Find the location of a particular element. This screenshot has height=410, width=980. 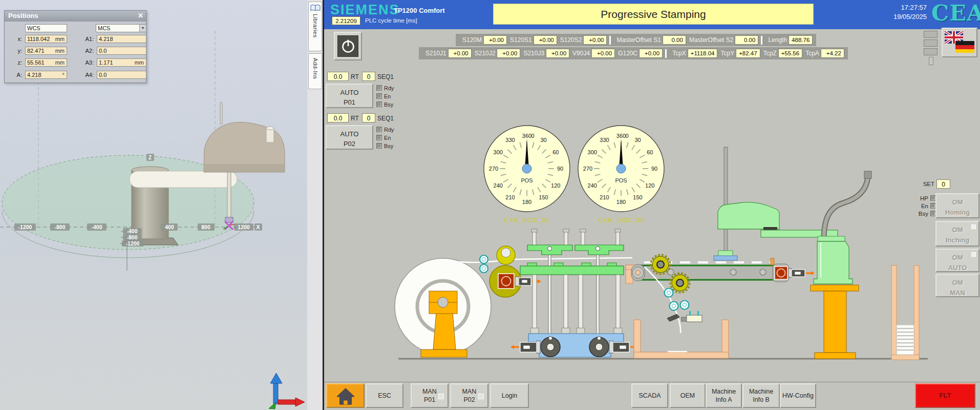

page-title: Progressive Stamping is located at coordinates (653, 14).